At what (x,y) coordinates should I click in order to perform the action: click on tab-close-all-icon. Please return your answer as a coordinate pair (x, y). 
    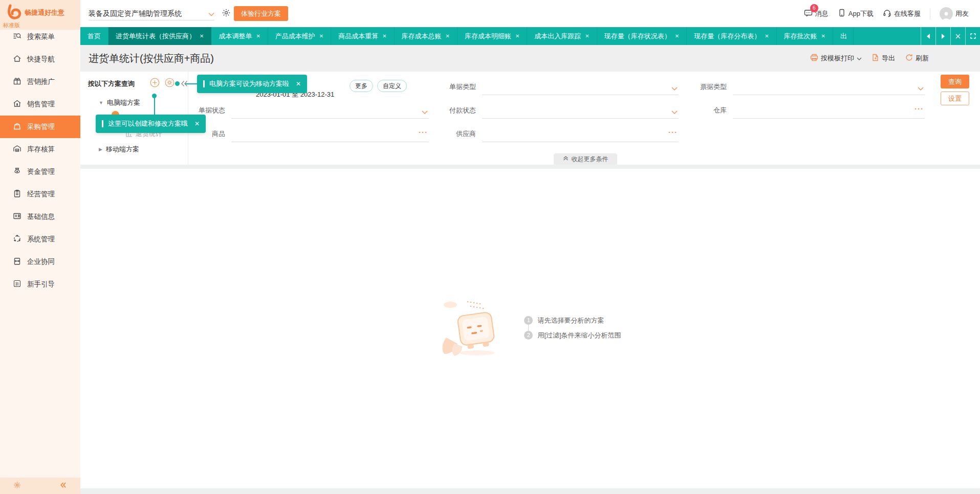
    Looking at the image, I should click on (958, 36).